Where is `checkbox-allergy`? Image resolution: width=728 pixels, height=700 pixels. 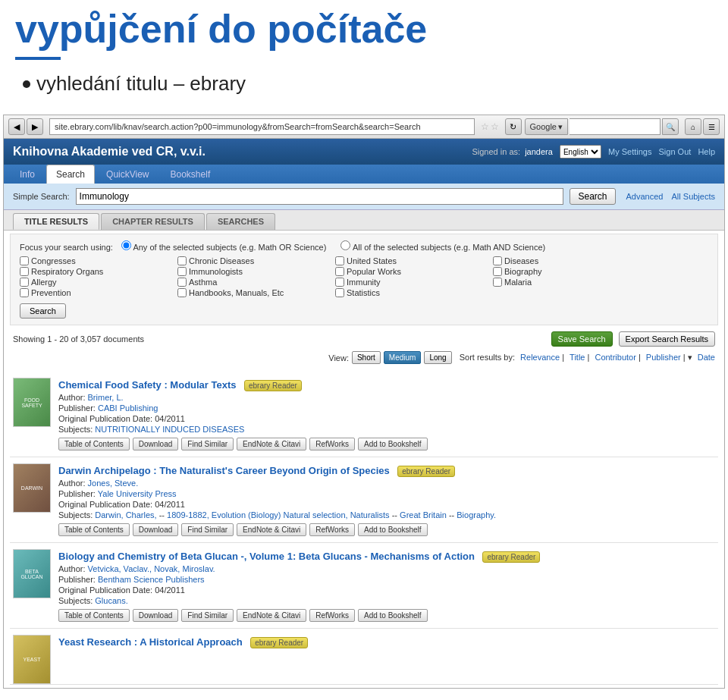
checkbox-allergy is located at coordinates (24, 282).